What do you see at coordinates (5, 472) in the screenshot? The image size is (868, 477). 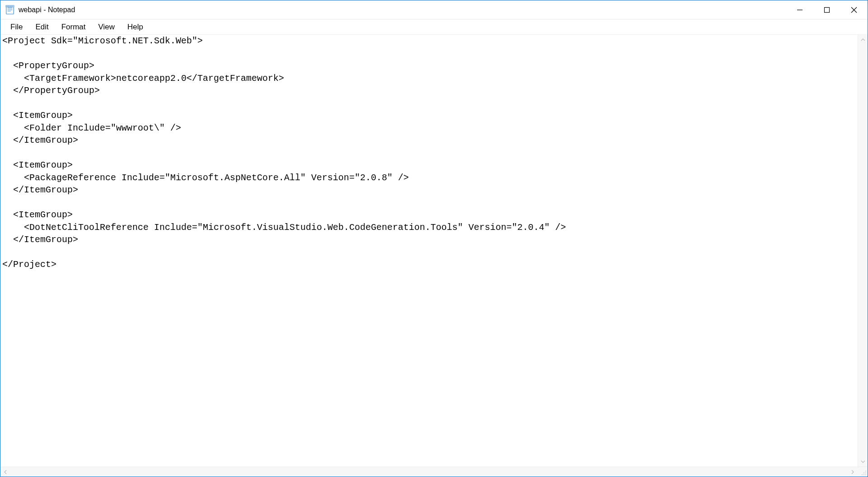 I see `scroll-left-icon` at bounding box center [5, 472].